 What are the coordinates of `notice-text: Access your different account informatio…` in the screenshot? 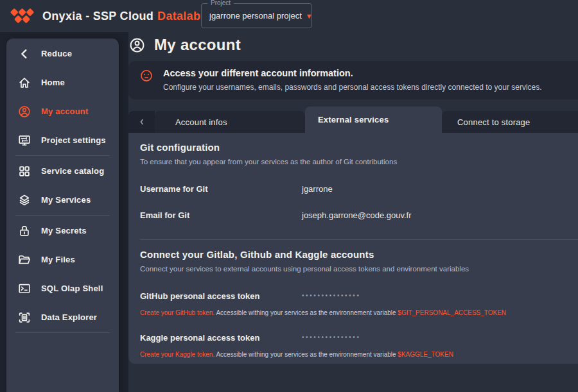 It's located at (353, 80).